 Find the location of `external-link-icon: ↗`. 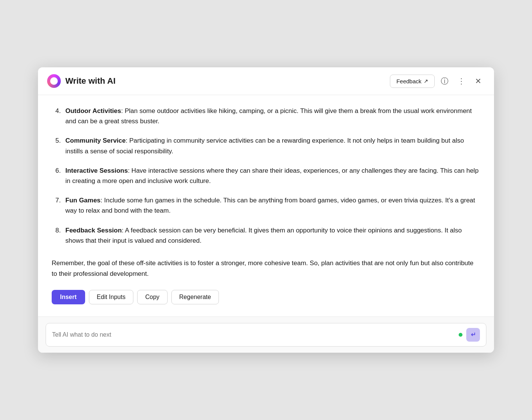

external-link-icon: ↗ is located at coordinates (426, 81).